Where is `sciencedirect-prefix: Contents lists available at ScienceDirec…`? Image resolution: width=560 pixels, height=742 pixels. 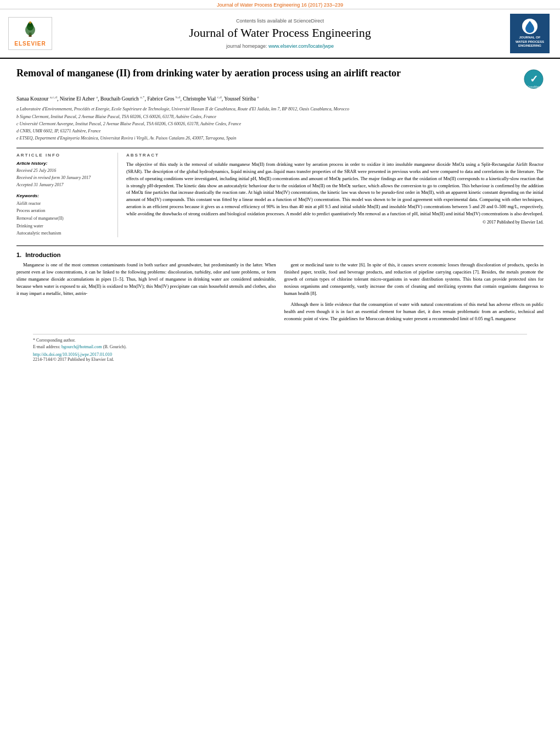 sciencedirect-prefix: Contents lists available at ScienceDirec… is located at coordinates (280, 21).